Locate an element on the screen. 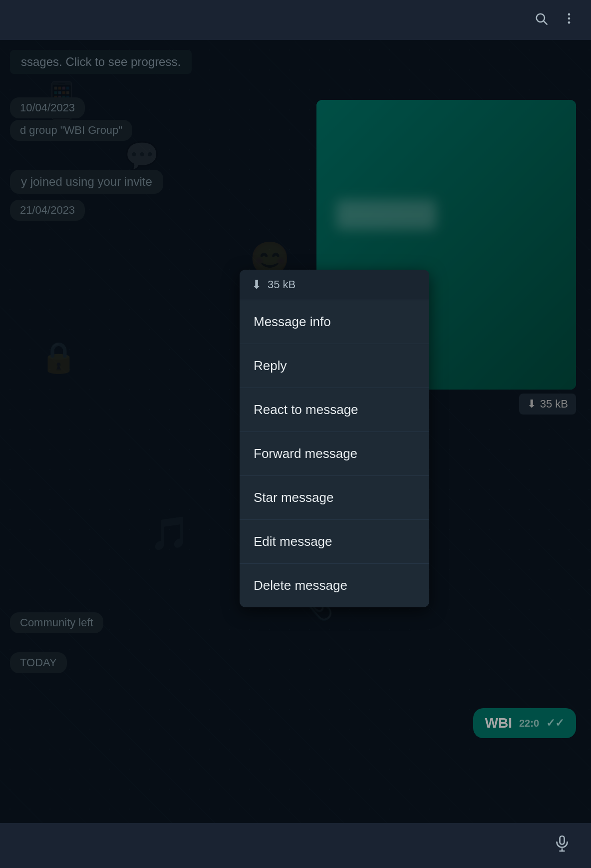 The height and width of the screenshot is (868, 591). mic-icon is located at coordinates (562, 846).